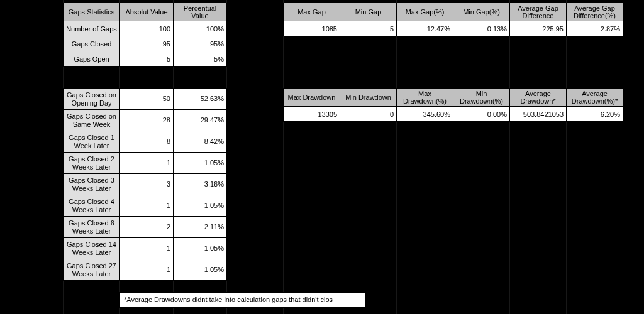 The width and height of the screenshot is (644, 314). Describe the element at coordinates (595, 98) in the screenshot. I see `col-avg-dd-pct: Average Drawdown(%)*` at that location.